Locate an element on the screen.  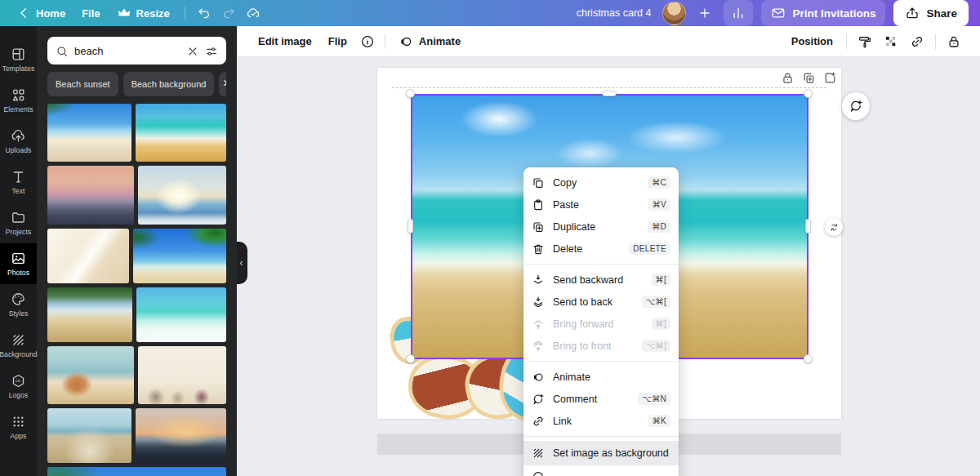
menu-item-paste: Paste⌘V is located at coordinates (601, 204).